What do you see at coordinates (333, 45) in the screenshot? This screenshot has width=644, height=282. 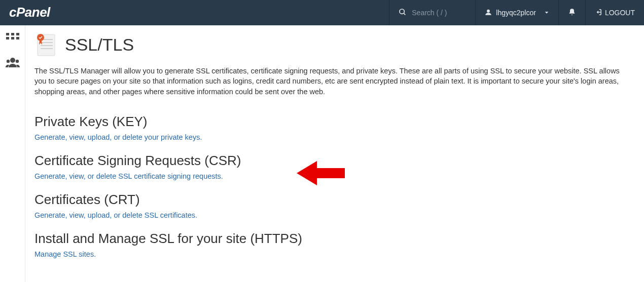 I see `page-header: SSL/TLS` at bounding box center [333, 45].